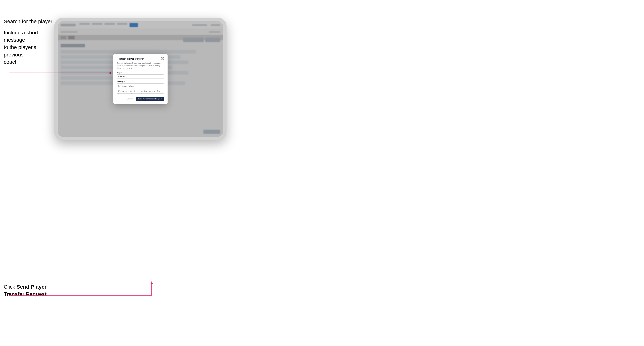 Image resolution: width=644 pixels, height=346 pixels. I want to click on modal-close-button: ×, so click(162, 59).